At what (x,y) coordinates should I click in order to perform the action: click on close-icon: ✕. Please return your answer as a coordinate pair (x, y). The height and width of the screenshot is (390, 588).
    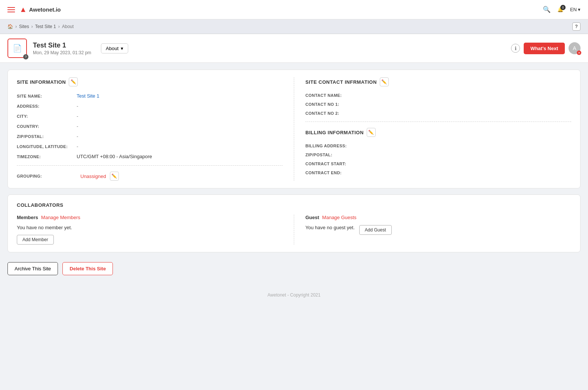
    Looking at the image, I should click on (579, 53).